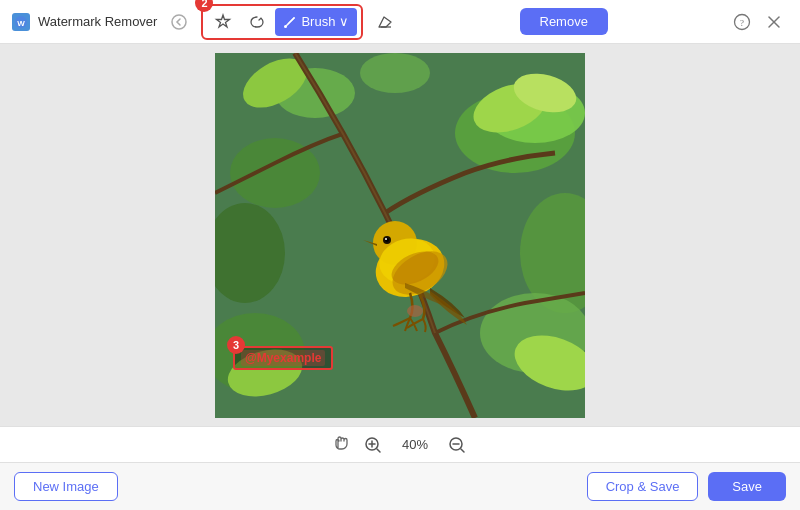 Image resolution: width=800 pixels, height=510 pixels. What do you see at coordinates (400, 444) in the screenshot?
I see `zoom-bar: 40%` at bounding box center [400, 444].